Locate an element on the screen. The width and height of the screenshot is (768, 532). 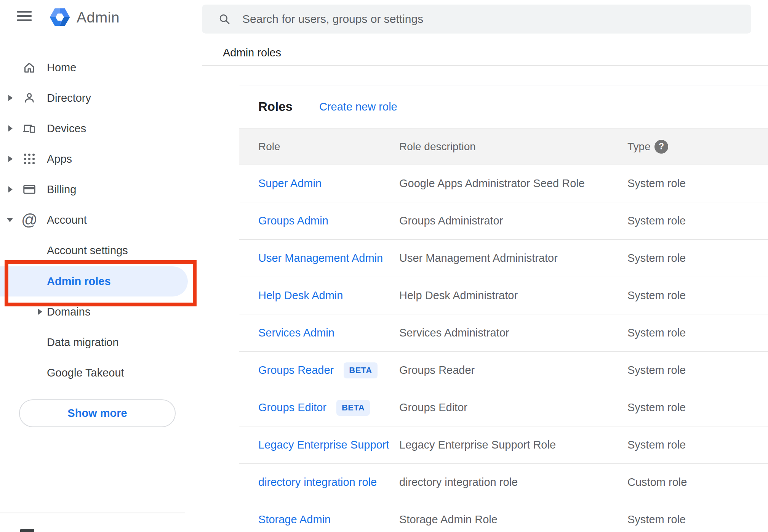
table-row: Groups Admin Groups Administrator System… is located at coordinates (504, 221).